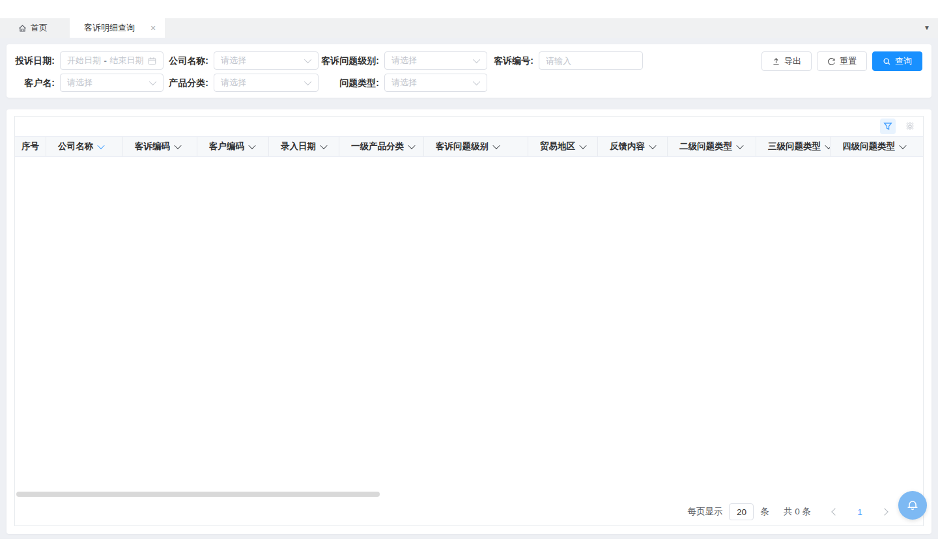 The image size is (938, 560). I want to click on issue-type-placeholder: 请选择, so click(404, 83).